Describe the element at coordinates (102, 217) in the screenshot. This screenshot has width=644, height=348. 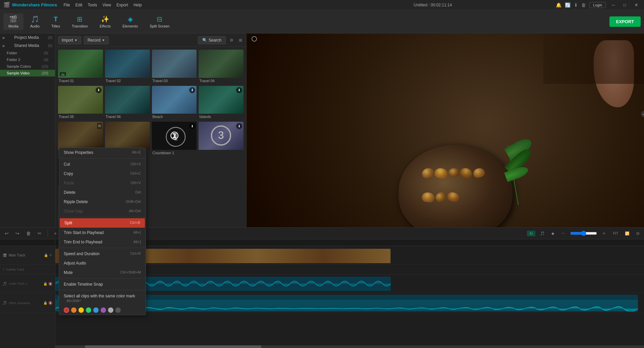
I see `ctx-sep2` at that location.